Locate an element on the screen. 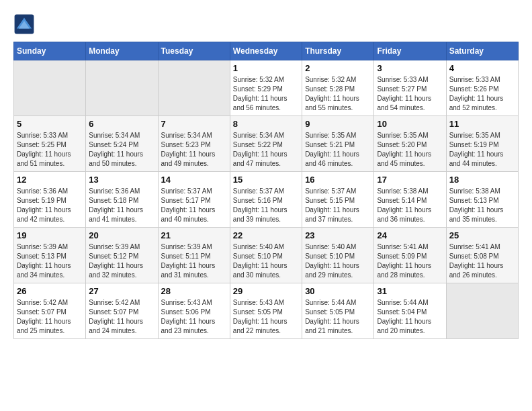 The height and width of the screenshot is (411, 532). day-info: Sunrise: 5:33 AMSunset: 5:26 PMDaylight:… is located at coordinates (482, 94).